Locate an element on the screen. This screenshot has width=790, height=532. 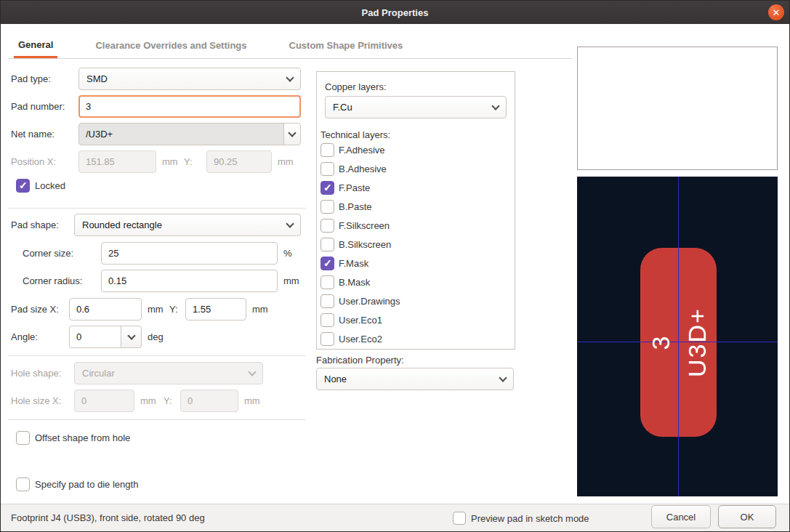
layer-label-b-mask: B.Mask is located at coordinates (355, 282).